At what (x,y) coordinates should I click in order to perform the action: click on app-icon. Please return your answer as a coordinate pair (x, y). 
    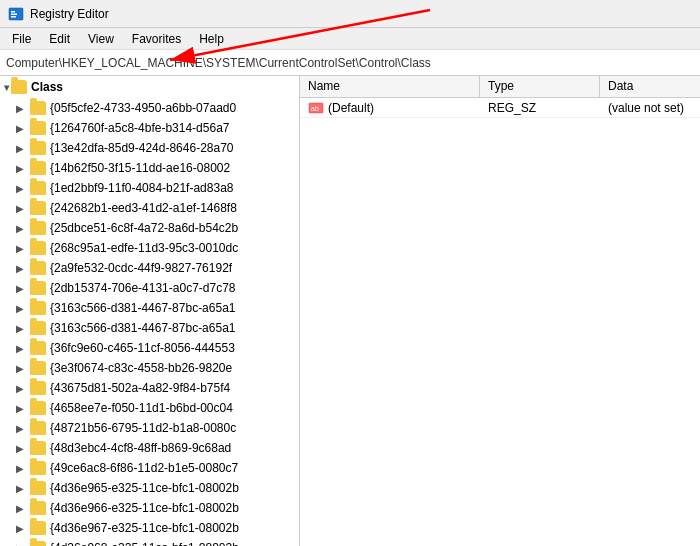
    Looking at the image, I should click on (16, 14).